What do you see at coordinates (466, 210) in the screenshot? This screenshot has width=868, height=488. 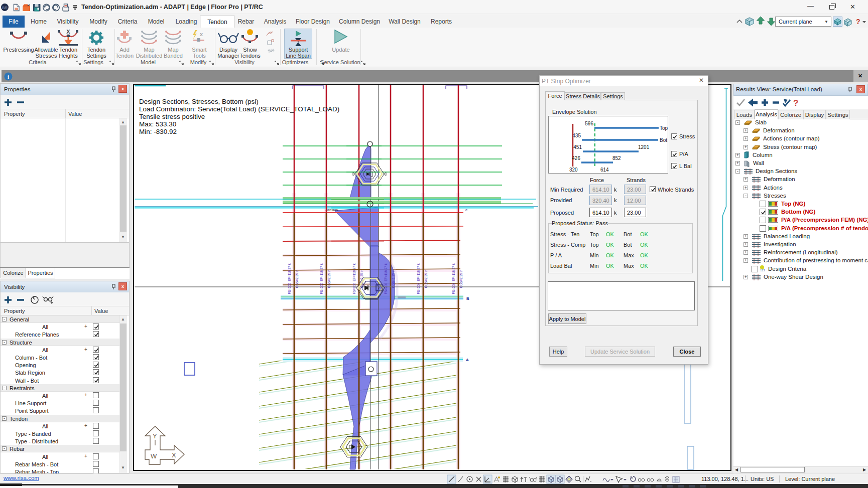 I see `svg-text: c` at bounding box center [466, 210].